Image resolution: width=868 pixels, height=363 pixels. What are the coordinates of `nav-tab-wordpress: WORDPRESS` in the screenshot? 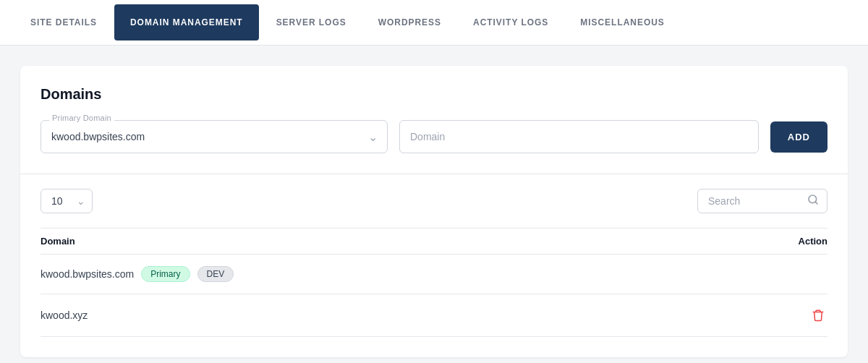 It's located at (409, 22).